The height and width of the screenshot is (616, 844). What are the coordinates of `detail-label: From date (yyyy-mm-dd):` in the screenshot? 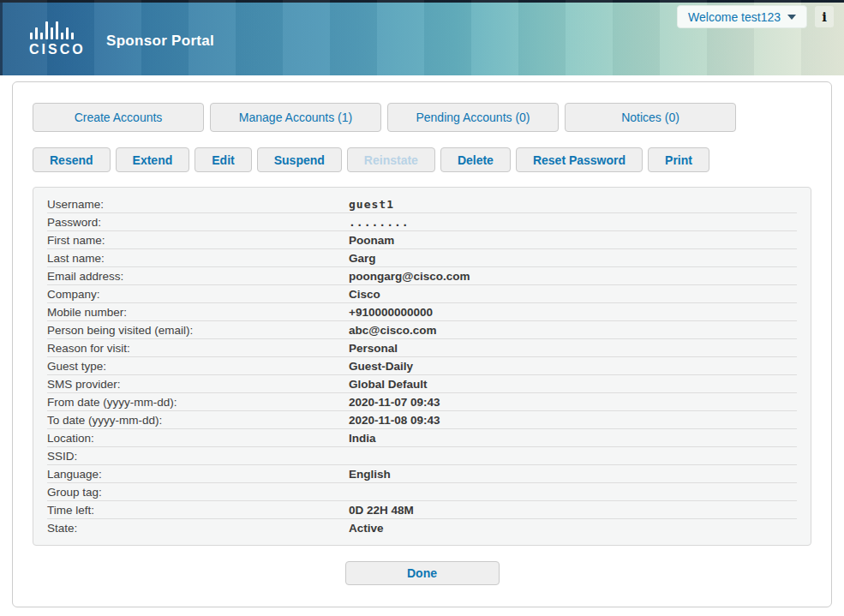 It's located at (198, 403).